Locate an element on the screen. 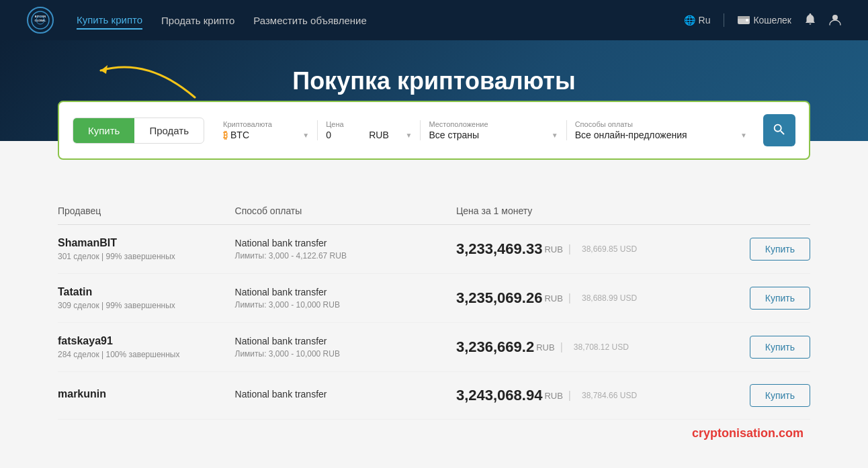 The height and width of the screenshot is (468, 868). btc-icon: ₿ is located at coordinates (226, 135).